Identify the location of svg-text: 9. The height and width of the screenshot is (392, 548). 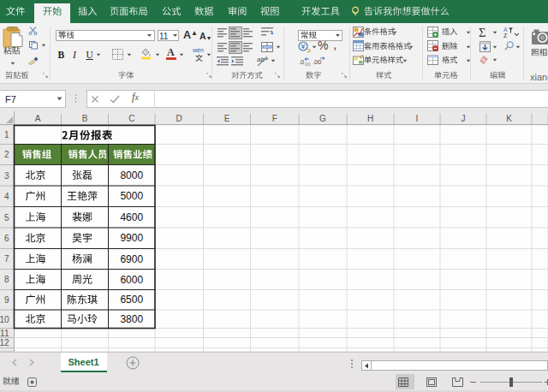
(7, 300).